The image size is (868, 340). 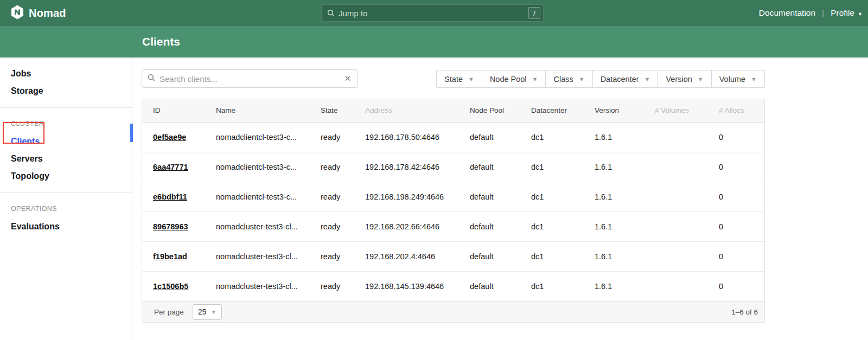 I want to click on column-header-node-pool: Node Pool, so click(x=500, y=111).